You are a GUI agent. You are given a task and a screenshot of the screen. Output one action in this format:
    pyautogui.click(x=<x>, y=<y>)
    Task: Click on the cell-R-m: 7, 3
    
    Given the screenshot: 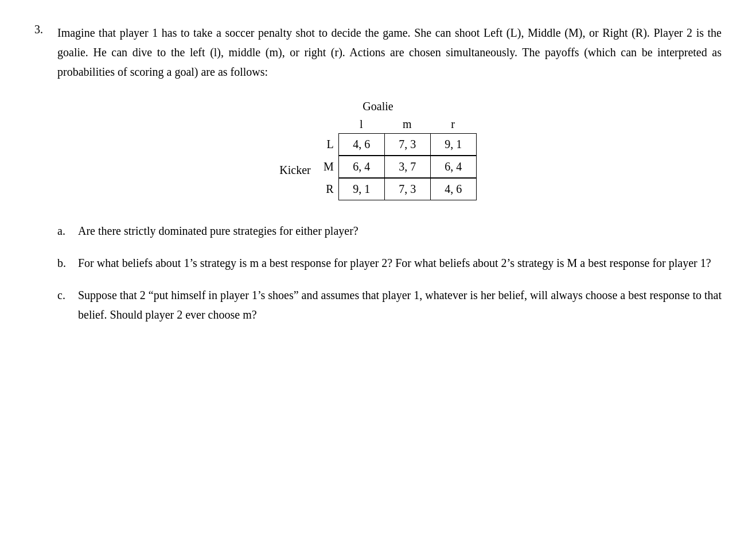 What is the action you would take?
    pyautogui.click(x=407, y=189)
    